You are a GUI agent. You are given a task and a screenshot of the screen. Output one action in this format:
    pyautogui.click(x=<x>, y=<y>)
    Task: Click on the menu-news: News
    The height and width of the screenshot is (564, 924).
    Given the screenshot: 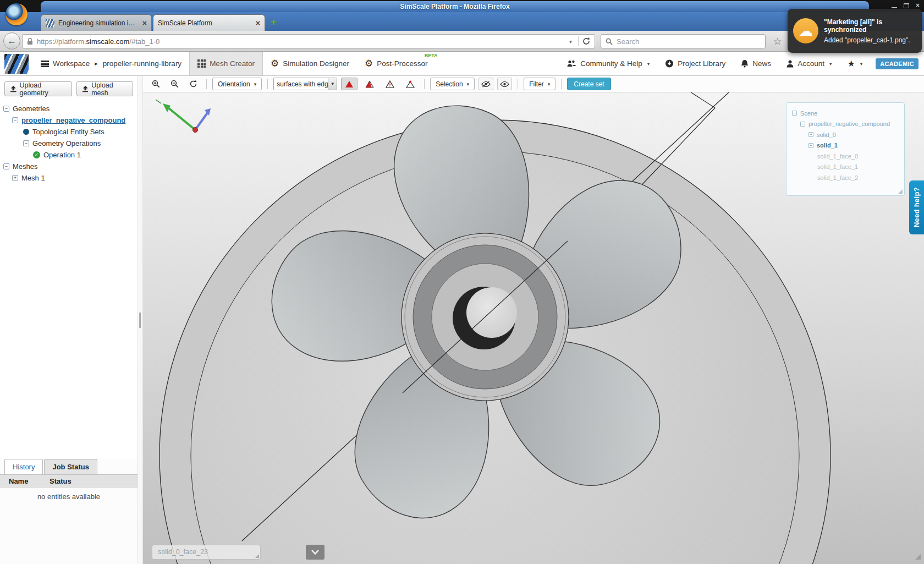 What is the action you would take?
    pyautogui.click(x=756, y=64)
    